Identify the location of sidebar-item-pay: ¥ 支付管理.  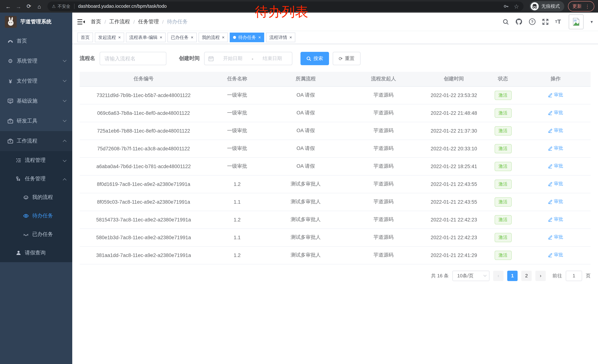
(36, 81).